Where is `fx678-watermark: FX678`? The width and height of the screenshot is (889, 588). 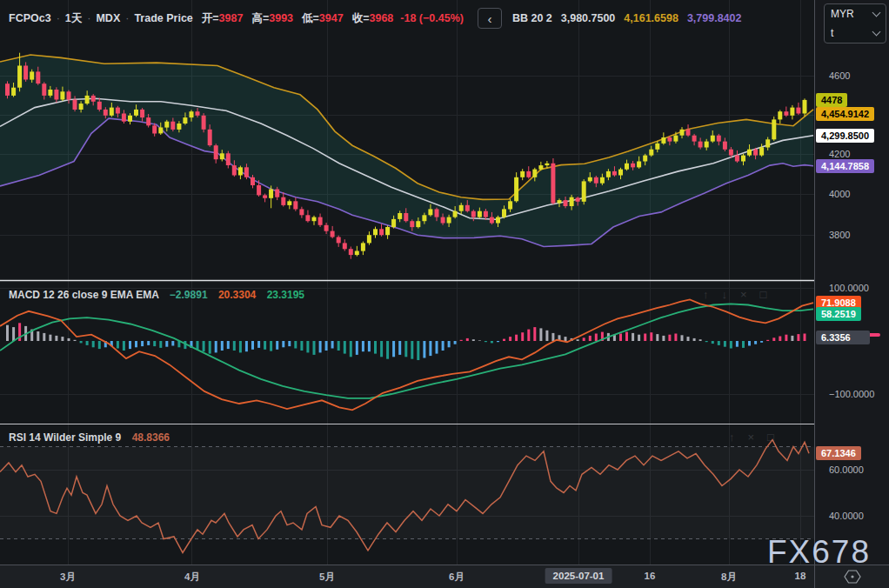 fx678-watermark: FX678 is located at coordinates (819, 552).